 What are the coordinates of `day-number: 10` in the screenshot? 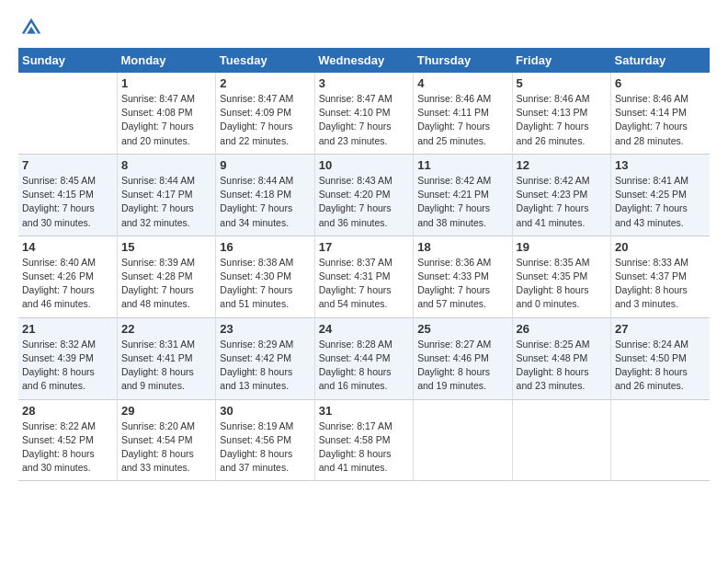 It's located at (364, 166).